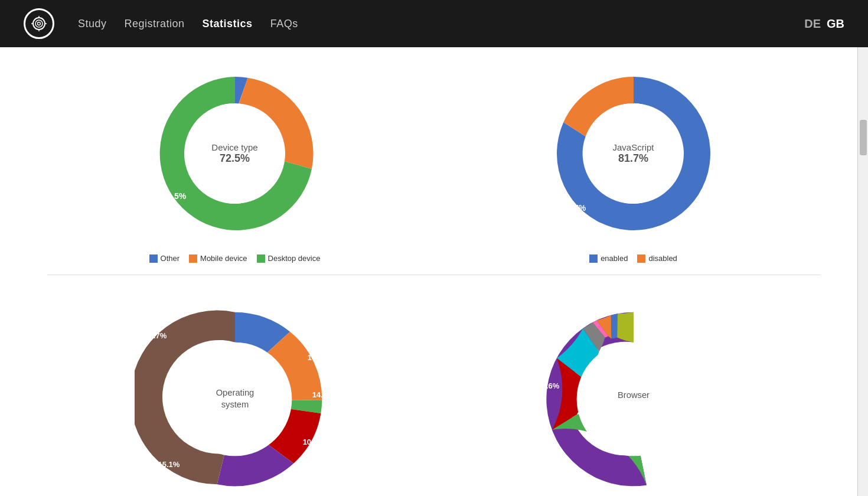 The height and width of the screenshot is (496, 868). Describe the element at coordinates (722, 386) in the screenshot. I see `safari-label: 13.5%` at that location.